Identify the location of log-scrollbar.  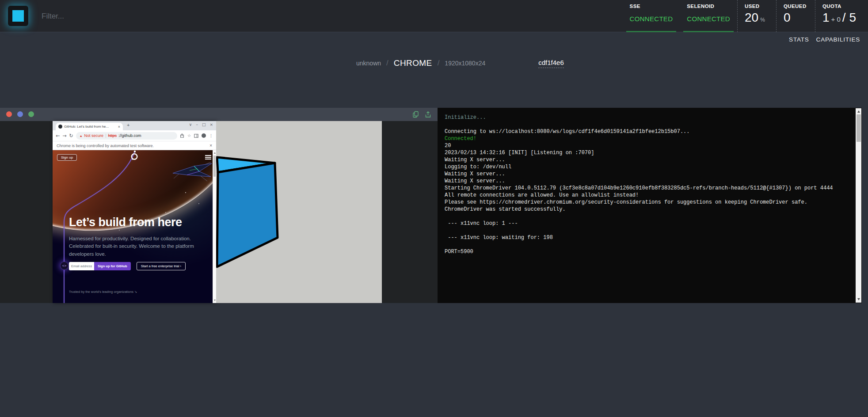
(858, 205).